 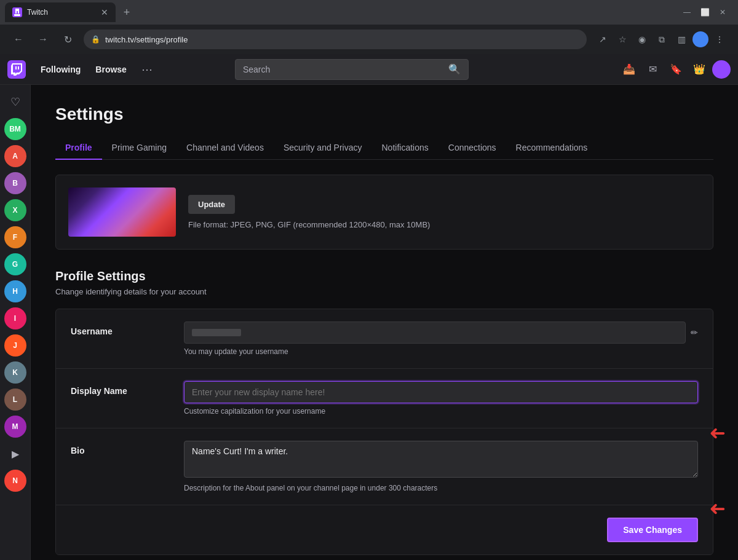 What do you see at coordinates (708, 12) in the screenshot?
I see `window-controls: — ⬜ ✕` at bounding box center [708, 12].